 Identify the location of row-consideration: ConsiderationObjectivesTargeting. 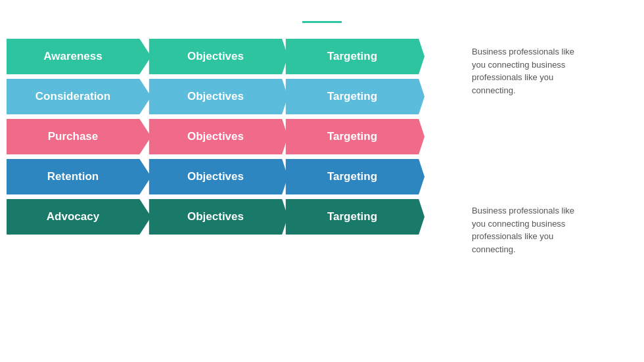
(230, 97).